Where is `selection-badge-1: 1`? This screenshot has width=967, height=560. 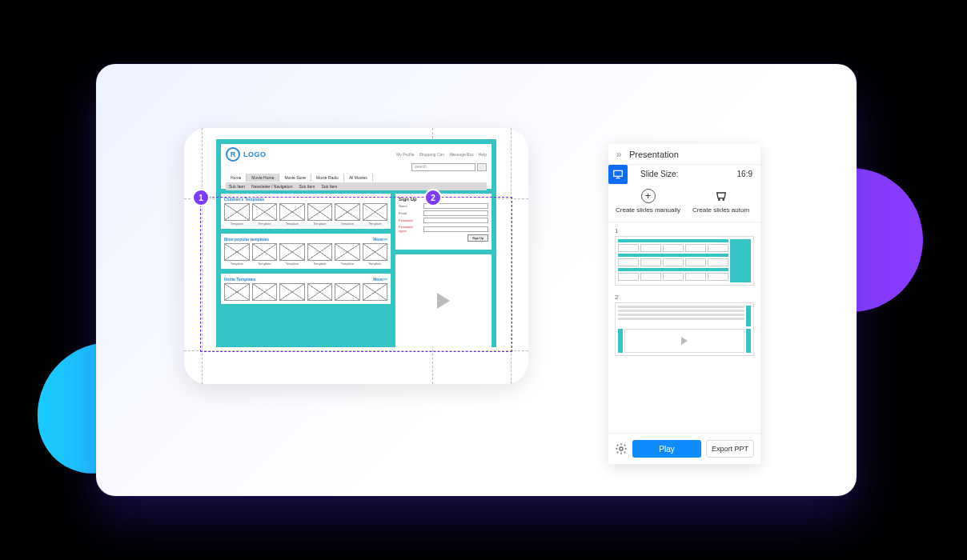 selection-badge-1: 1 is located at coordinates (201, 198).